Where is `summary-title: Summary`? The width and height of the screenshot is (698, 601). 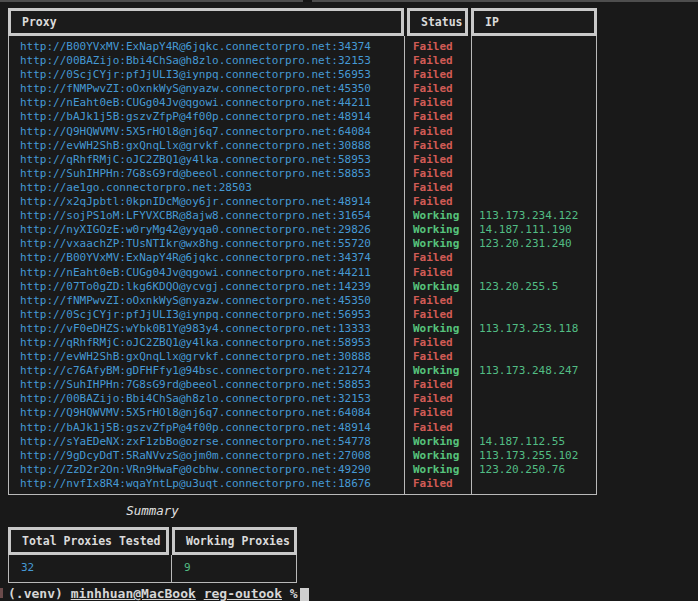 summary-title: Summary is located at coordinates (152, 510).